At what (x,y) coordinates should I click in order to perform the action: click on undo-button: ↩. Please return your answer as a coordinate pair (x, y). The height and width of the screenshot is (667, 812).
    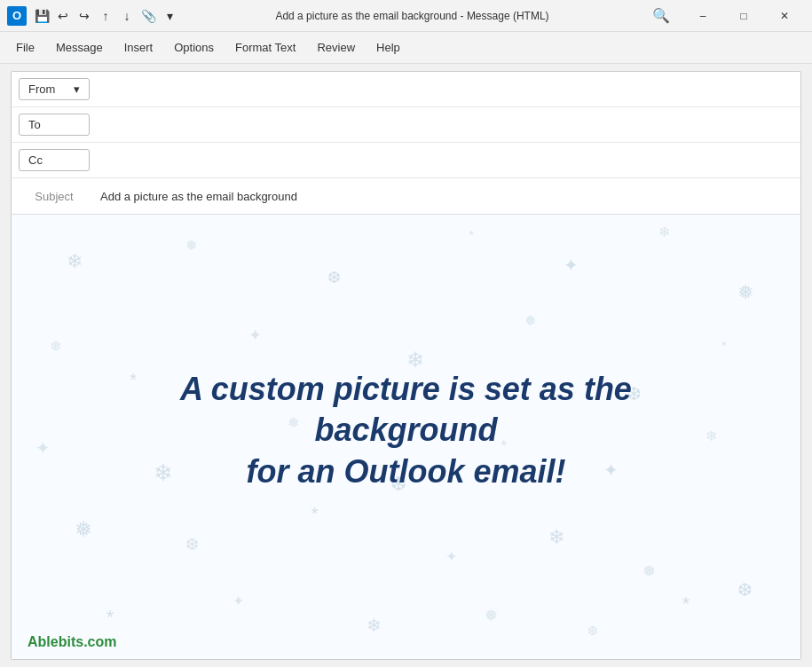
    Looking at the image, I should click on (63, 16).